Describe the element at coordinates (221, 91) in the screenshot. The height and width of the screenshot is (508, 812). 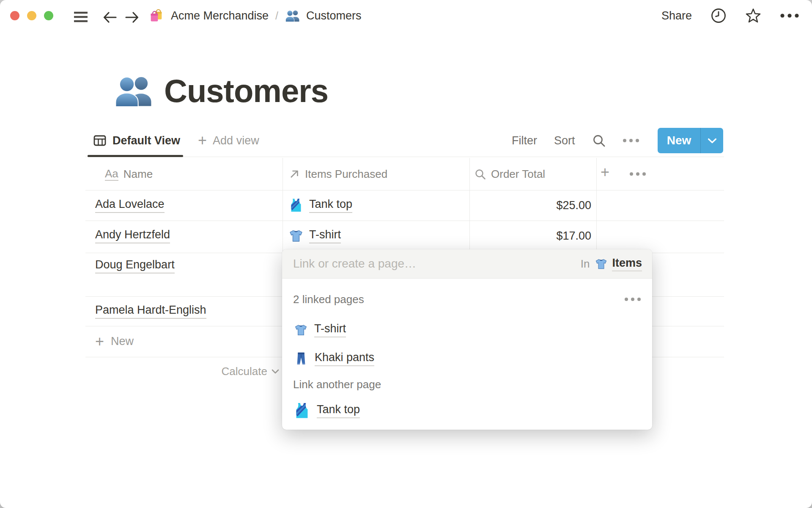
I see `page-header: Customers` at that location.